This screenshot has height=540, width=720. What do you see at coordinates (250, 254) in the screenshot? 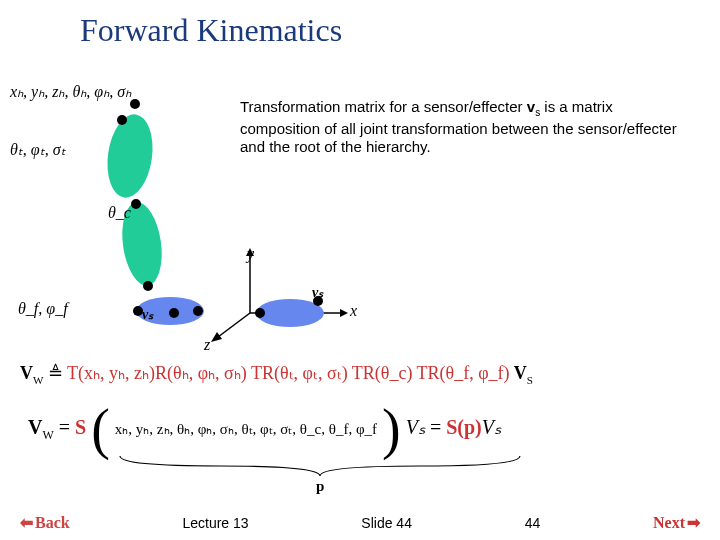
I see `axis-y: y` at bounding box center [250, 254].